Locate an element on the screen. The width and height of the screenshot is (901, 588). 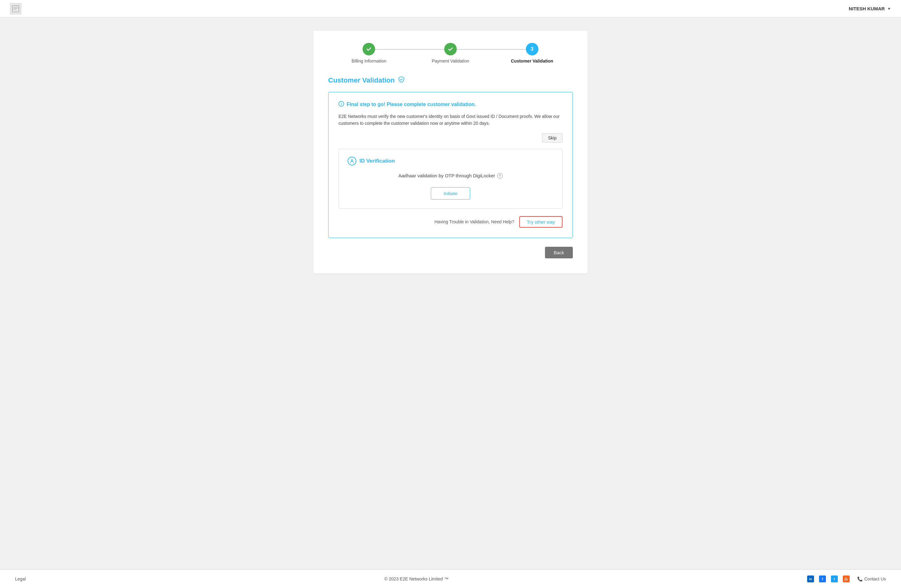
section-title: Customer Validation is located at coordinates (450, 80).